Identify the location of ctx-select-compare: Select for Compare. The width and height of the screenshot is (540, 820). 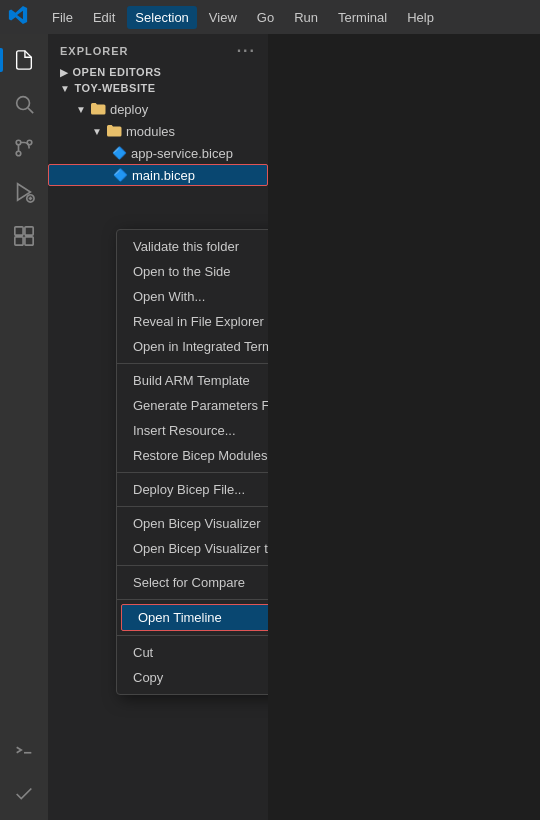
(192, 582).